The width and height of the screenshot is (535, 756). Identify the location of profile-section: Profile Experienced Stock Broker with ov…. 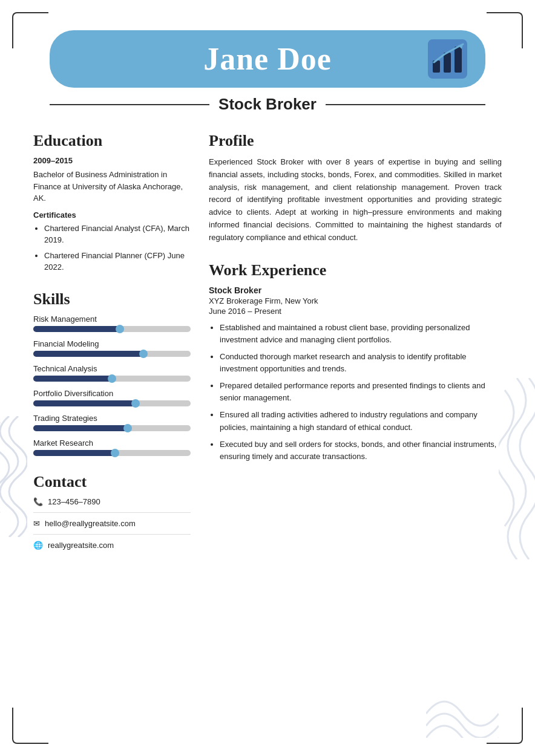
(355, 188).